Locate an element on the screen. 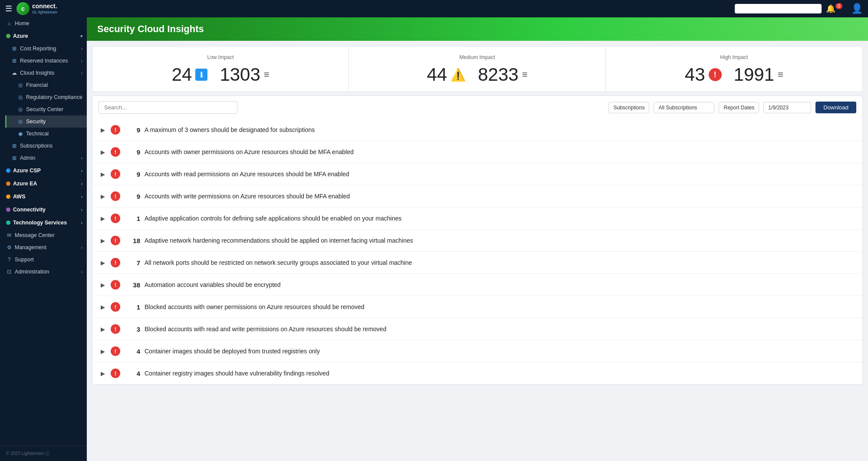  table-row: ▶ ! 1 Adaptive application controls for … is located at coordinates (477, 219).